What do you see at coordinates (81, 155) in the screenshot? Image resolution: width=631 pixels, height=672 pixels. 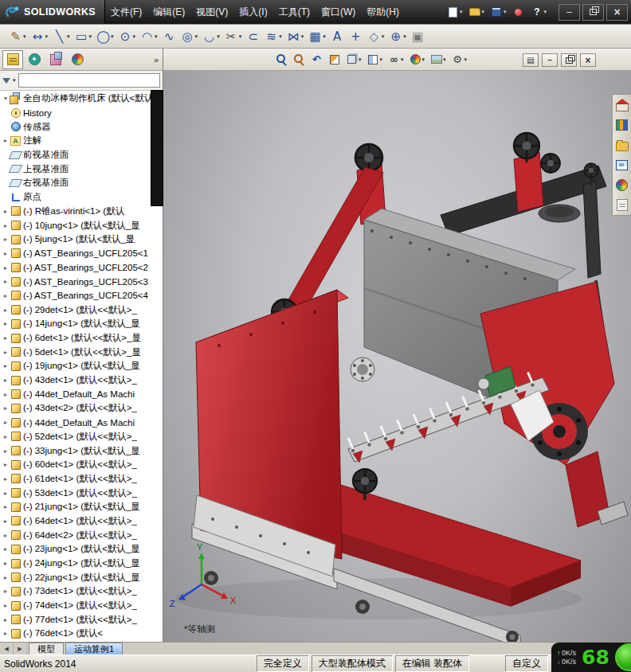 I see `tree-item: 前视基准面` at bounding box center [81, 155].